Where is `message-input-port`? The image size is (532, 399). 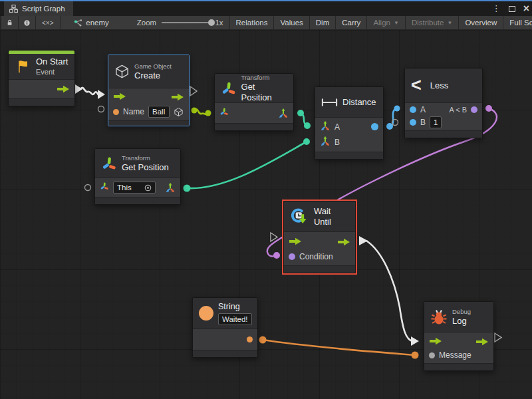
message-input-port is located at coordinates (432, 355).